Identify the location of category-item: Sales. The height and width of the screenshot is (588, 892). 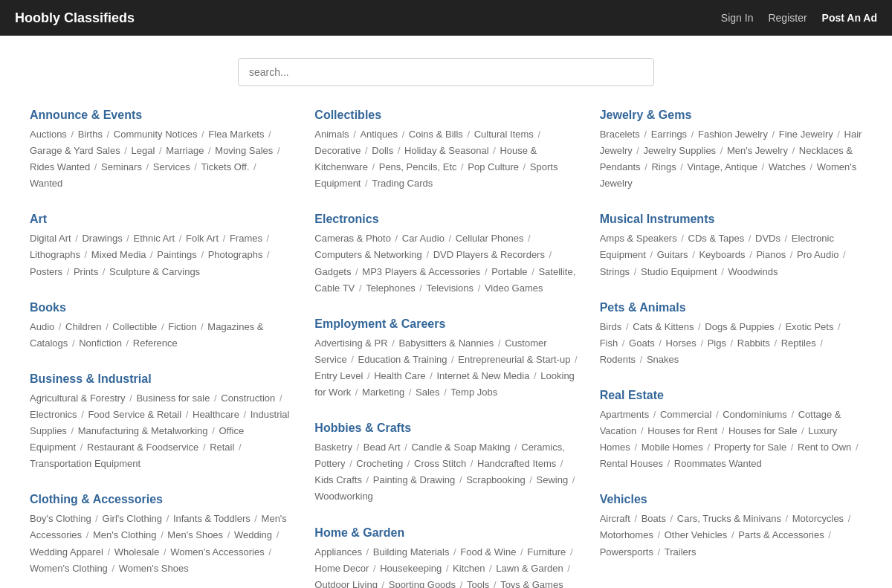
(428, 392).